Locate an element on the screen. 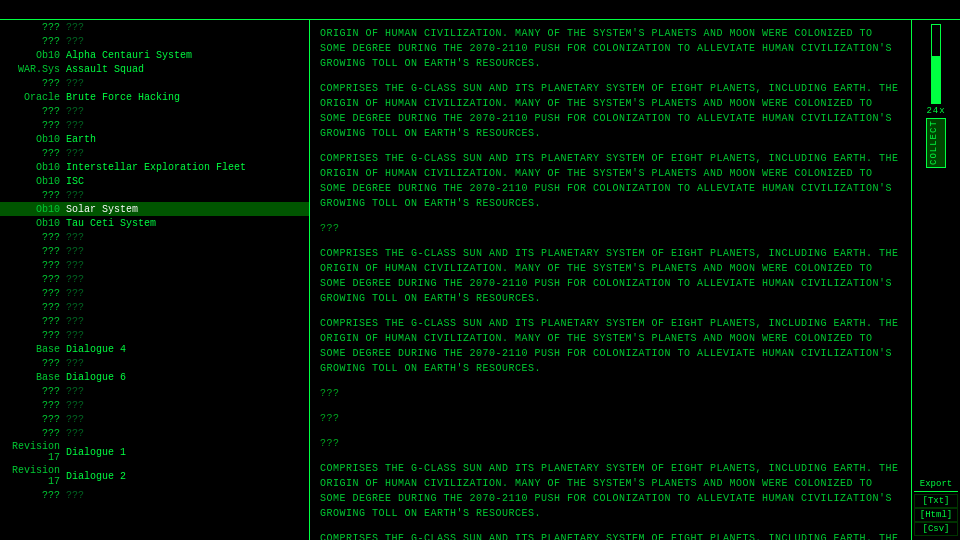 The height and width of the screenshot is (540, 960). item-name: ISC is located at coordinates (75, 182).